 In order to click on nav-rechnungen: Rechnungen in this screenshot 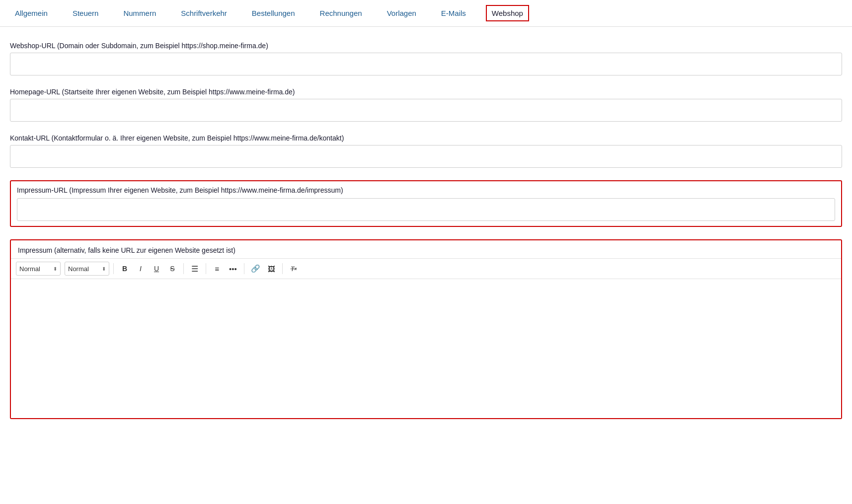, I will do `click(341, 13)`.